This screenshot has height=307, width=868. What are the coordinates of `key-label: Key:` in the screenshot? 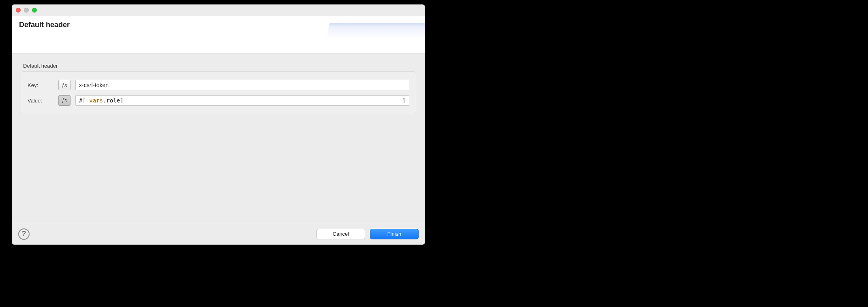 It's located at (41, 85).